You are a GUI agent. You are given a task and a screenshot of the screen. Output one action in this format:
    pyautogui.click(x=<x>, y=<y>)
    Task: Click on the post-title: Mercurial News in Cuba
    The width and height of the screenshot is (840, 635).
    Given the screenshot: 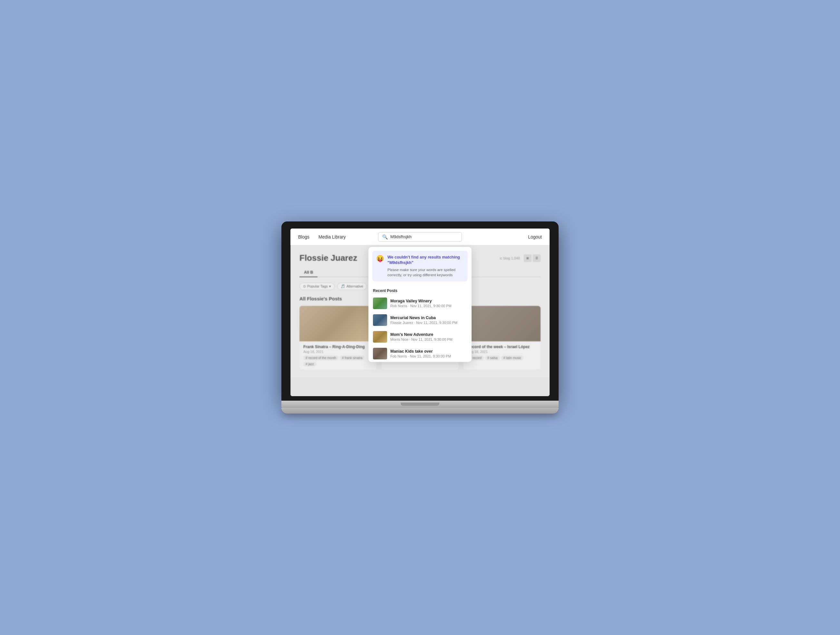 What is the action you would take?
    pyautogui.click(x=424, y=318)
    